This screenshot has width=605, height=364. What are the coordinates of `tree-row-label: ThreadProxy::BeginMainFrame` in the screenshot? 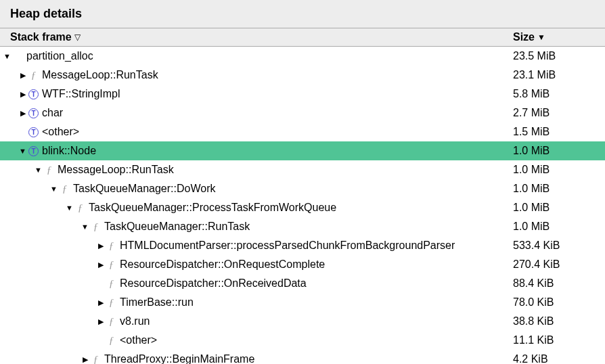 It's located at (179, 359).